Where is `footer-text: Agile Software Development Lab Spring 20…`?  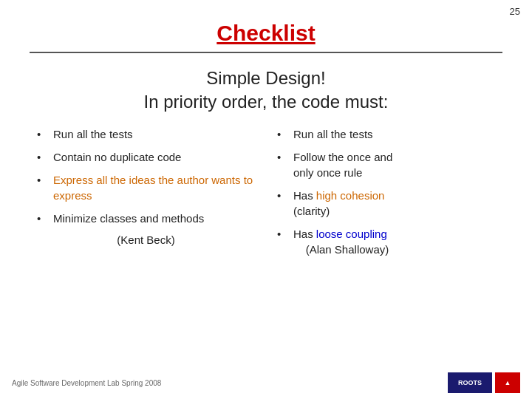 footer-text: Agile Software Development Lab Spring 20… is located at coordinates (86, 383).